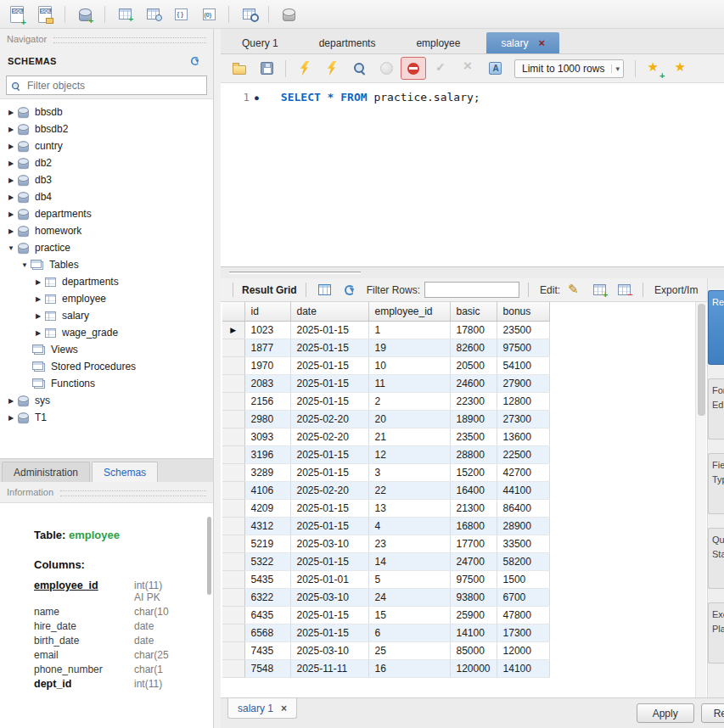  I want to click on close-tab-icon: ×, so click(542, 42).